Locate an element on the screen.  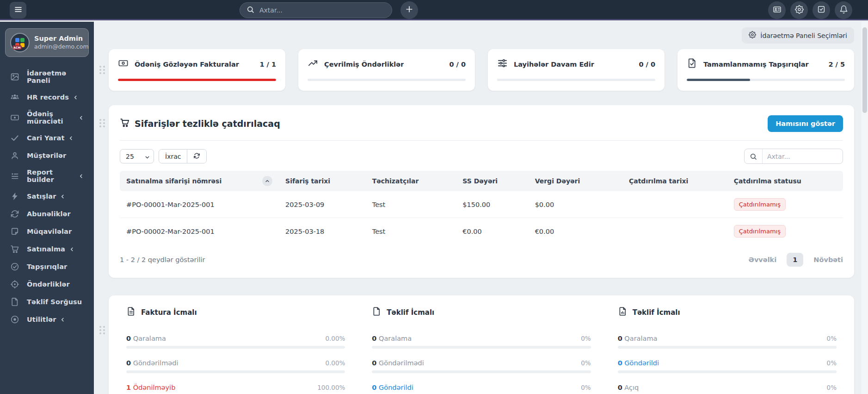
table-actions-group: İxrac is located at coordinates (183, 156).